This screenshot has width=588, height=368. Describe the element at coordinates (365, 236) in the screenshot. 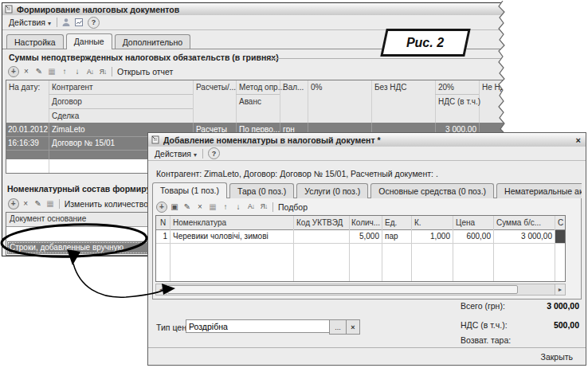

I see `cell-qty: 5,000` at that location.